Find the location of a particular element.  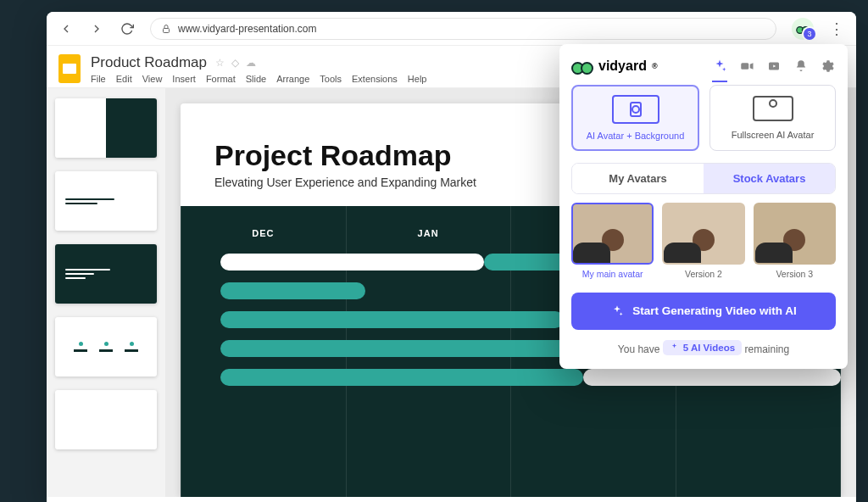

mode-fullscreen-avatar: Fullscreen AI Avatar is located at coordinates (773, 118).